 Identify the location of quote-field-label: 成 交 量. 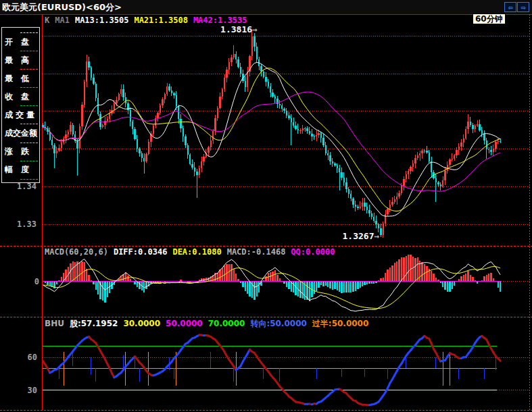
(20, 115).